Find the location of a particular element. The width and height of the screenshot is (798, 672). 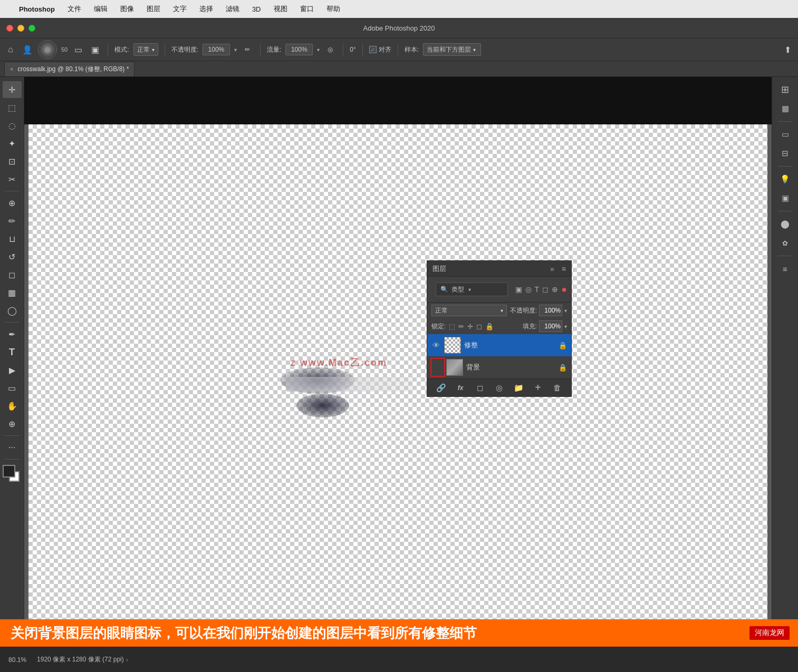

layer-filter-shape-icon: ◻ is located at coordinates (545, 289).